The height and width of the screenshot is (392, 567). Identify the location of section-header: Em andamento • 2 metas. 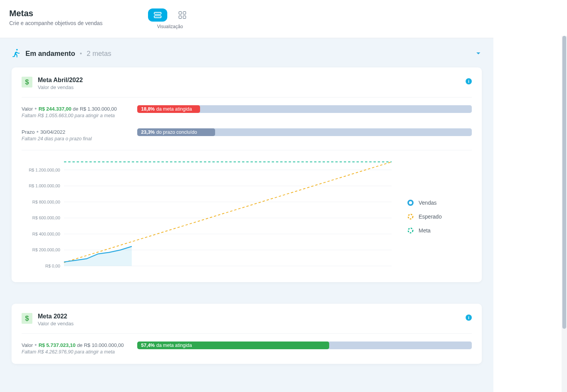
(247, 54).